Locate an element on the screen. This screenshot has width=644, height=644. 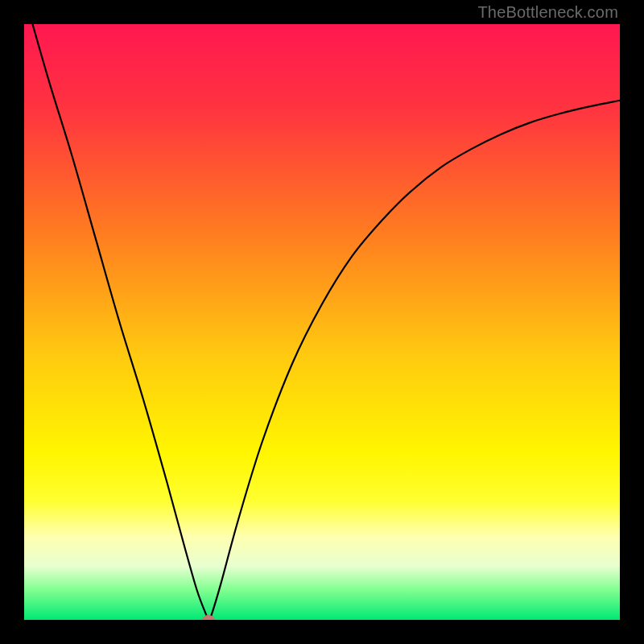
min-marker is located at coordinates (208, 617).